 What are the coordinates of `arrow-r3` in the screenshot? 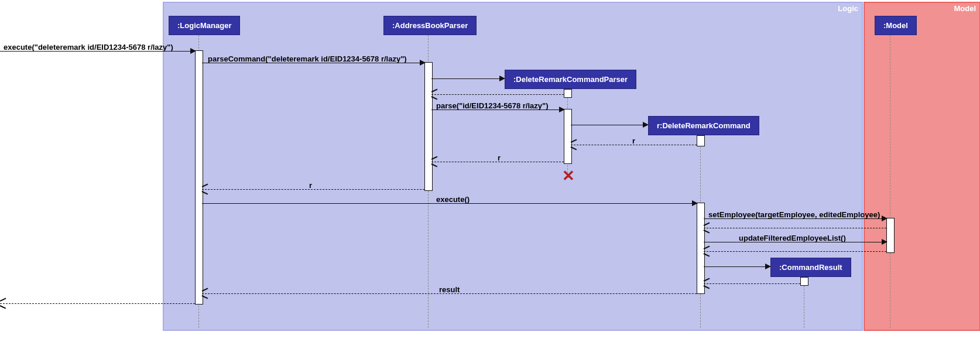 It's located at (313, 190).